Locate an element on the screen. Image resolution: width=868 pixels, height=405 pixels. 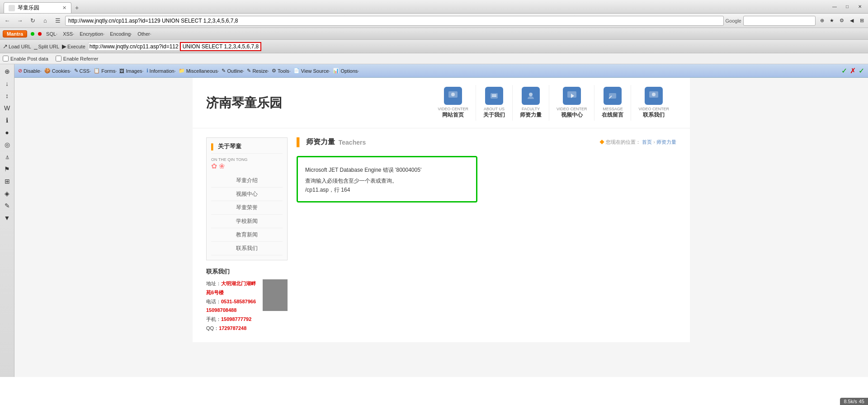
new-tab-button: + is located at coordinates (77, 8).